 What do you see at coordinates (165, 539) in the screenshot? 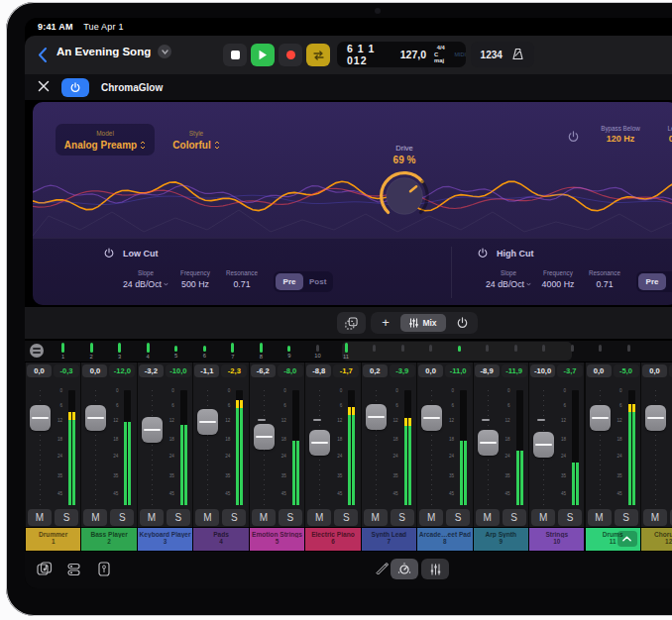
I see `track-name-cell: Keyboard Player 3` at bounding box center [165, 539].